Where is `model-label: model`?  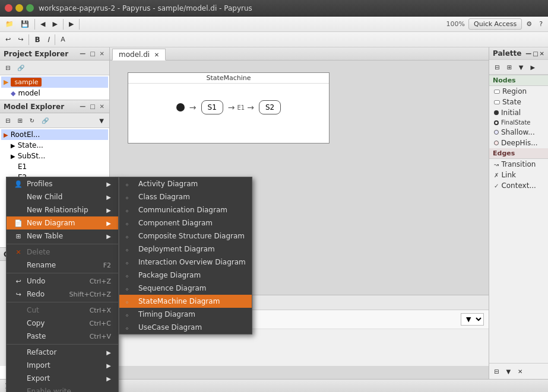 model-label: model is located at coordinates (28, 93).